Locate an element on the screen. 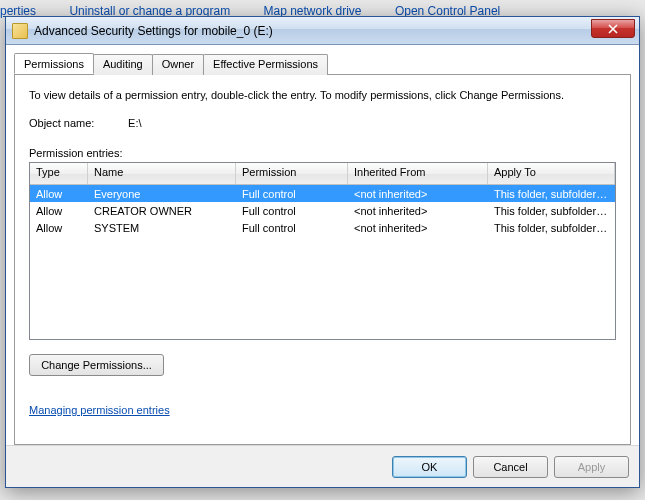  tab-effective-permissions: Effective Permissions is located at coordinates (266, 64).